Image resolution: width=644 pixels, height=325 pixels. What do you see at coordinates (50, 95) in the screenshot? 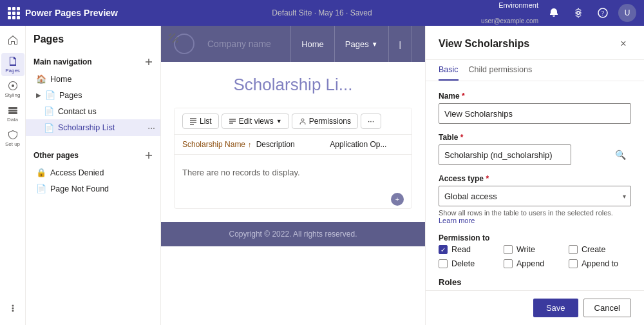
I see `page-icon: 📄` at bounding box center [50, 95].